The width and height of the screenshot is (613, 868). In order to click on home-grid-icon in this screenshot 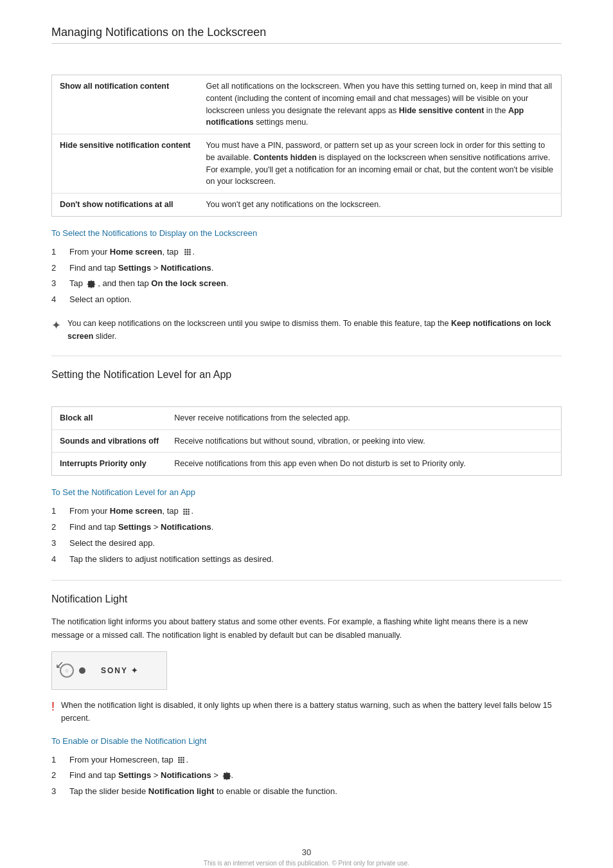, I will do `click(187, 252)`.